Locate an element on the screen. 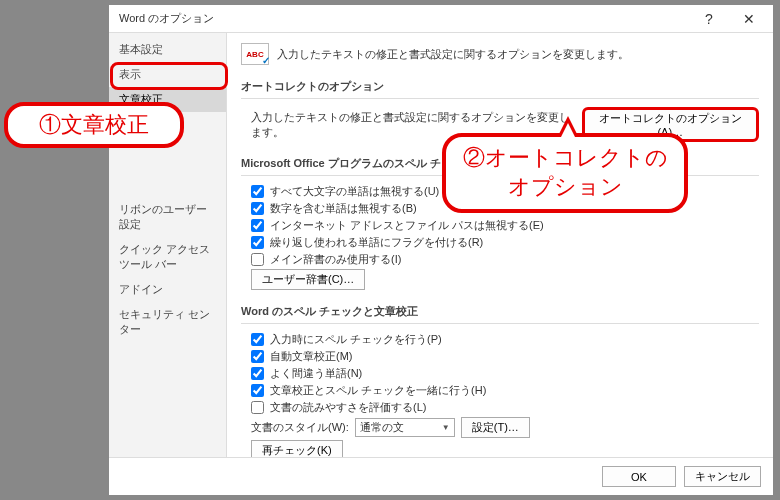 This screenshot has width=780, height=500. sidebar-item-ribbon: リボンのユーザー設定 is located at coordinates (168, 217).